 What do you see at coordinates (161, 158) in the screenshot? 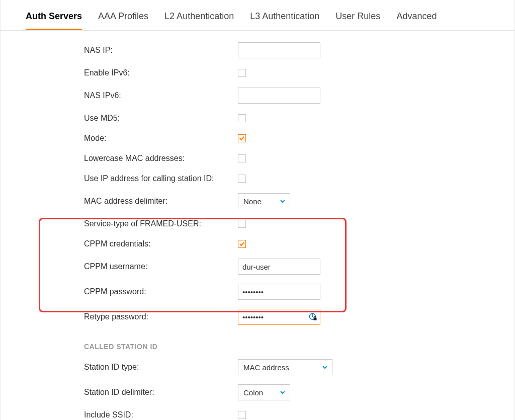
I see `label-lowercase-mac: Lowercase MAC addresses:` at bounding box center [161, 158].